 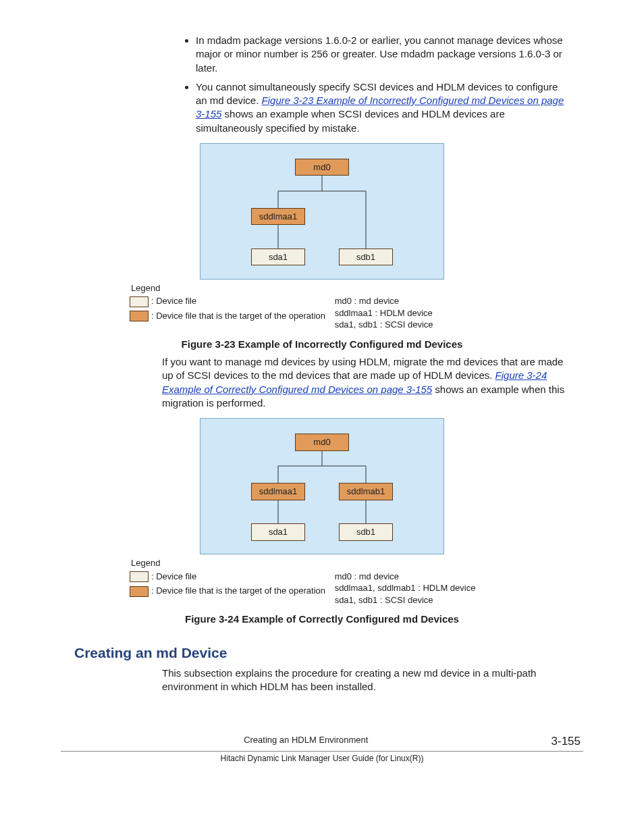 What do you see at coordinates (322, 758) in the screenshot?
I see `footer-book: Hitachi Dynamic Link Manager User Guide …` at bounding box center [322, 758].